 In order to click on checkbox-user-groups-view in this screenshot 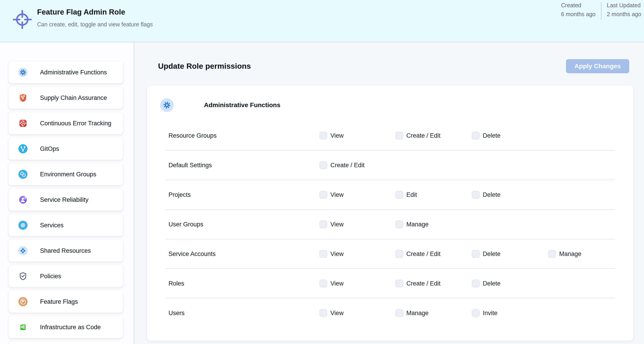, I will do `click(324, 224)`.